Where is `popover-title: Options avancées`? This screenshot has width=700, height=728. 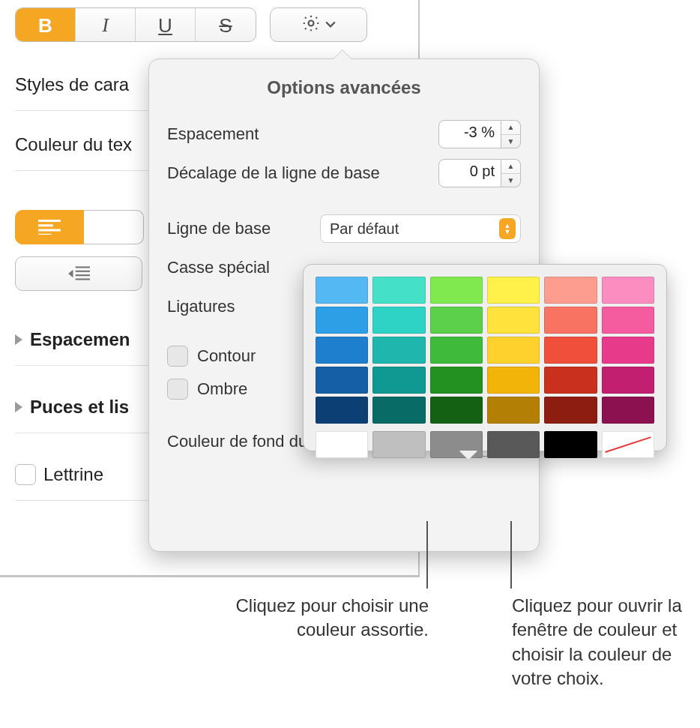
popover-title: Options avancées is located at coordinates (344, 88).